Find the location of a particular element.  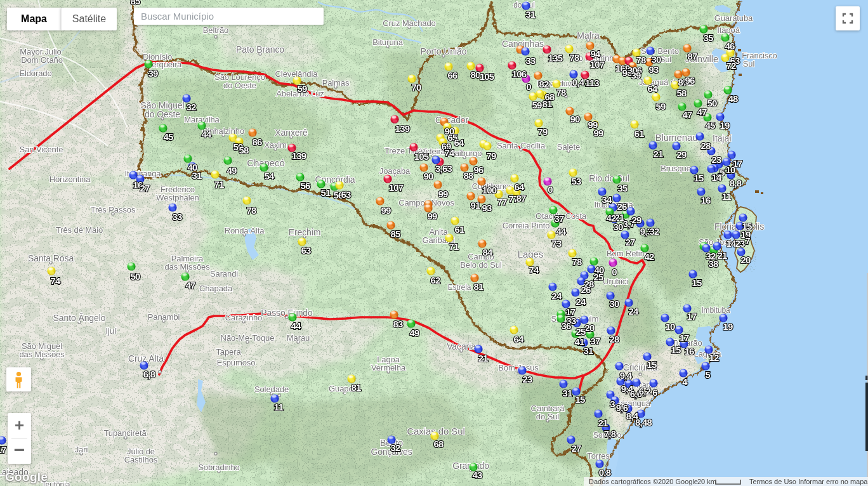

svg-text: 7 is located at coordinates (747, 241).